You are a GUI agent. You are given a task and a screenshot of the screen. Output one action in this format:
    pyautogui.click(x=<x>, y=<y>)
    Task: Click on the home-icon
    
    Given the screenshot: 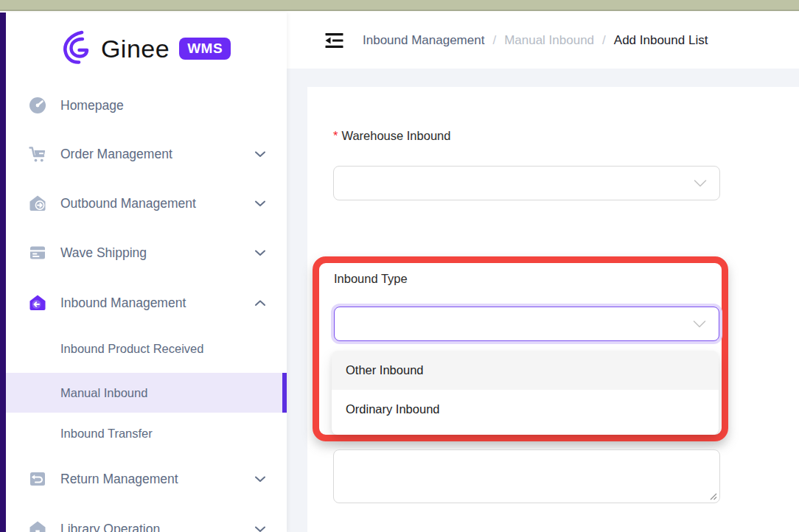 What is the action you would take?
    pyautogui.click(x=38, y=526)
    